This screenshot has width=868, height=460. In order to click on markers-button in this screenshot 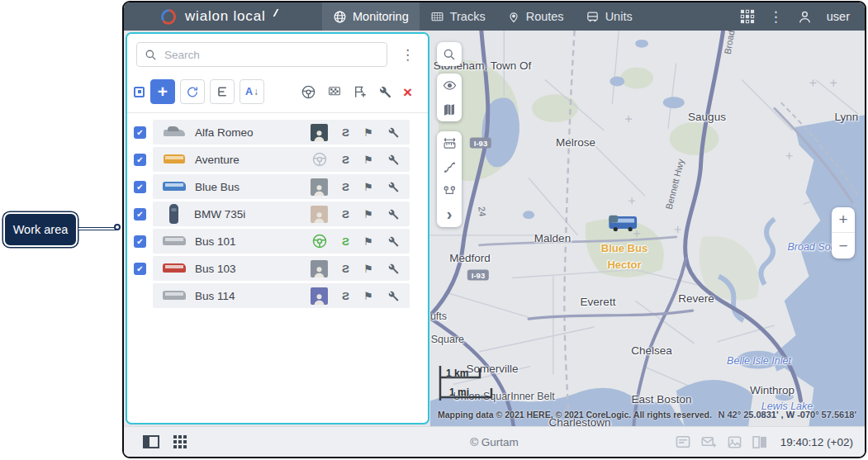, I will do `click(449, 192)`.